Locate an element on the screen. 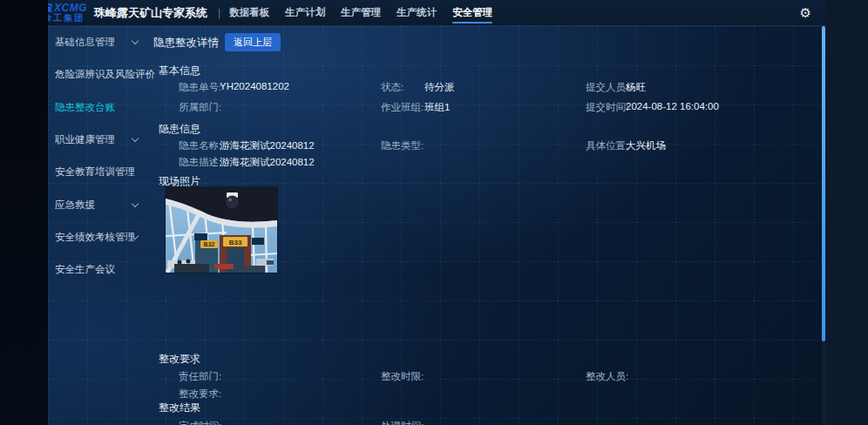 The height and width of the screenshot is (425, 868). app-title: 珠峰露天矿山专家系统 is located at coordinates (151, 13).